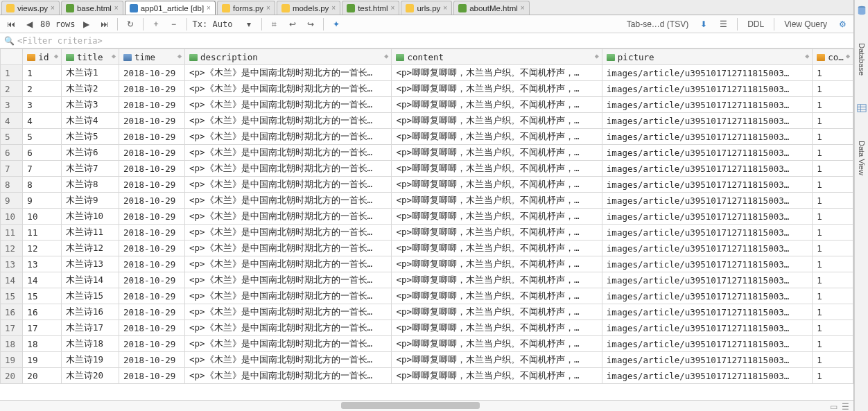 This screenshot has height=411, width=868. Describe the element at coordinates (275, 24) in the screenshot. I see `ddl-structure-icon: ⌗` at that location.